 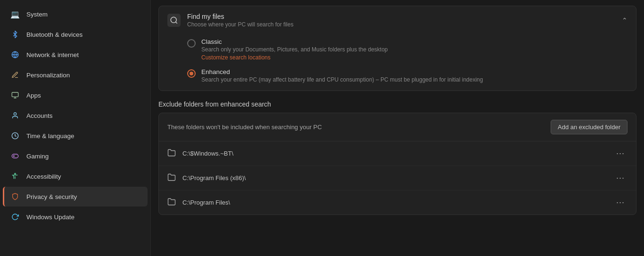 I want to click on table-row: C:\$Windows.~BT\ ···, so click(x=397, y=154).